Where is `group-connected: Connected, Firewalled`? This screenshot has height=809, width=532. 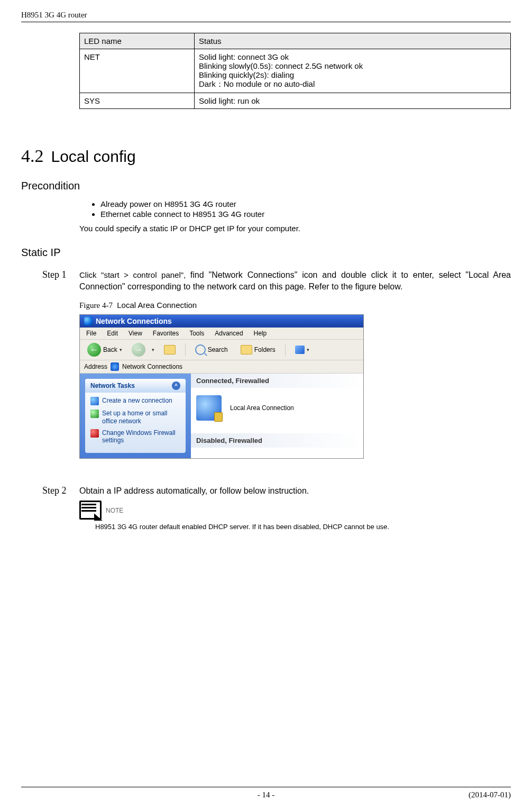 group-connected: Connected, Firewalled is located at coordinates (277, 381).